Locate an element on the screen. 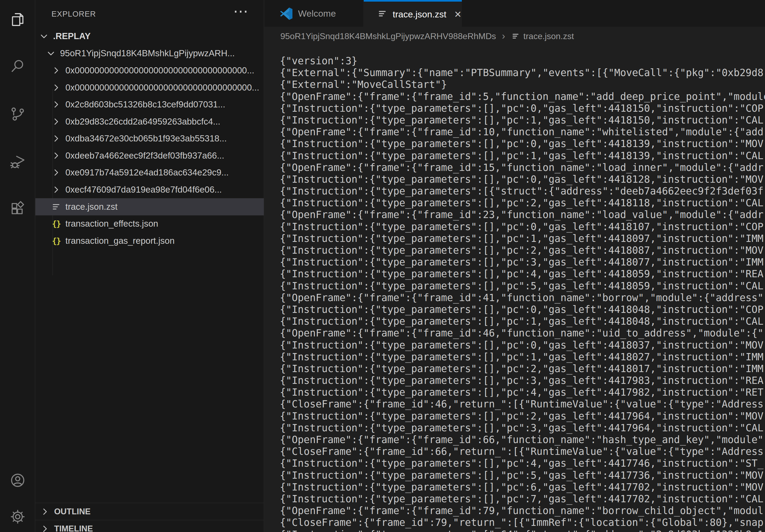 The width and height of the screenshot is (765, 532). tree-item-label: 0x00000000000000000000000000000000000... is located at coordinates (160, 71).